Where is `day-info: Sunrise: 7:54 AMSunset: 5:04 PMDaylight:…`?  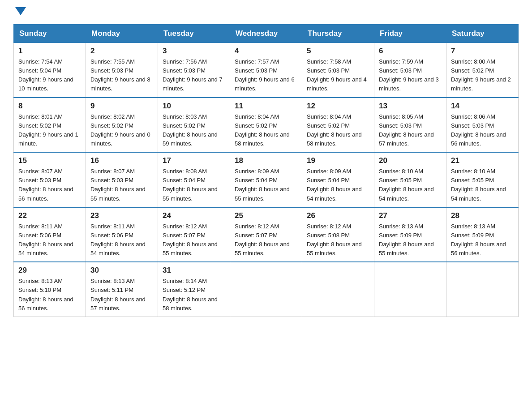
day-info: Sunrise: 7:54 AMSunset: 5:04 PMDaylight:… is located at coordinates (46, 75).